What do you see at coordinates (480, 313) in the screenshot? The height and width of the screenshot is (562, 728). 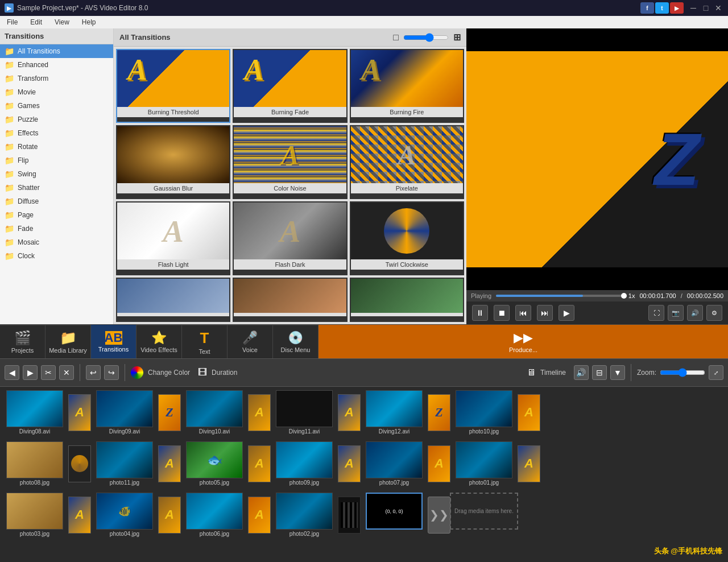 I see `pause-button: ⏸` at bounding box center [480, 313].